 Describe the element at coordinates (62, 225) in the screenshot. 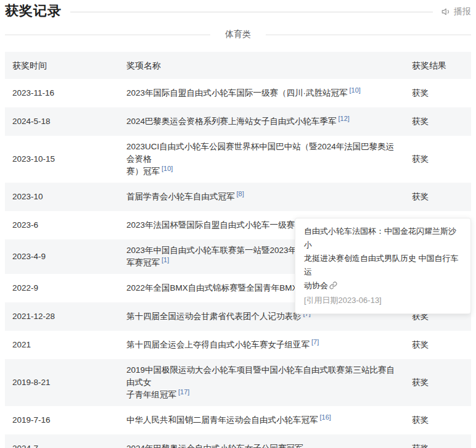

I see `award-time: 2023-6` at that location.